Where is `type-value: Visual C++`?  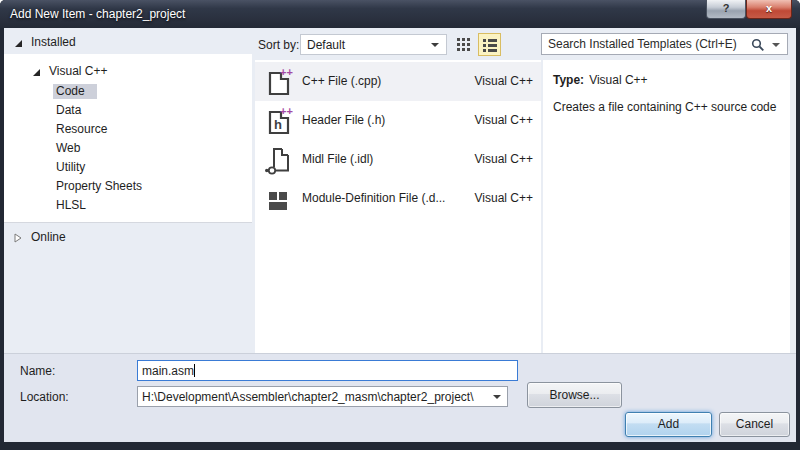 type-value: Visual C++ is located at coordinates (618, 80).